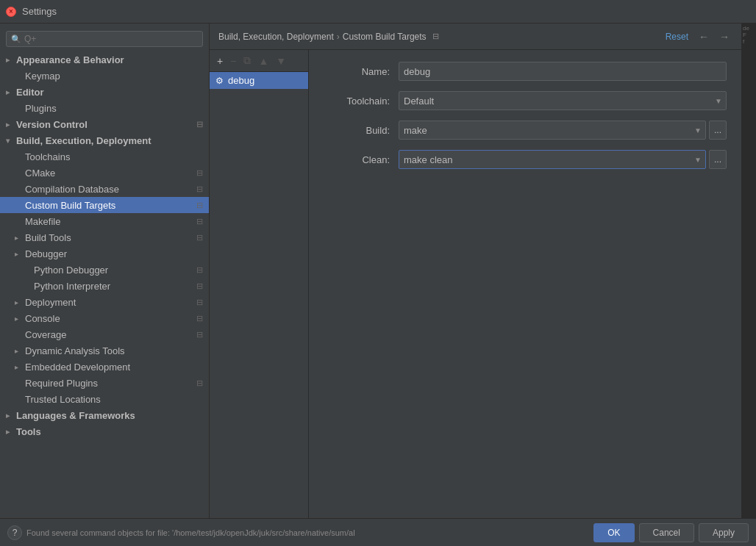 The width and height of the screenshot is (756, 546). What do you see at coordinates (104, 270) in the screenshot?
I see `sidebar-item-python-debugger: Python Debugger⊟` at bounding box center [104, 270].